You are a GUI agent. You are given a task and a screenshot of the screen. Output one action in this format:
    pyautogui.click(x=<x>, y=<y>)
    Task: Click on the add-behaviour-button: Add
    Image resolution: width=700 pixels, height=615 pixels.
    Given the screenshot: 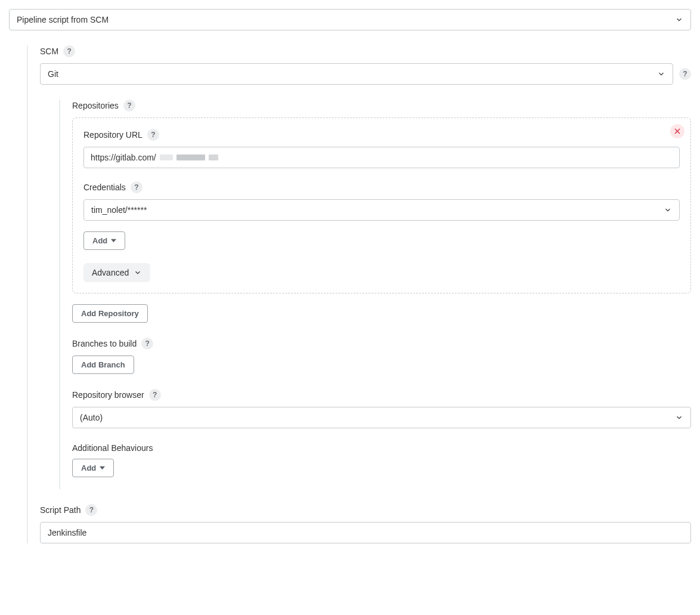 What is the action you would take?
    pyautogui.click(x=93, y=468)
    